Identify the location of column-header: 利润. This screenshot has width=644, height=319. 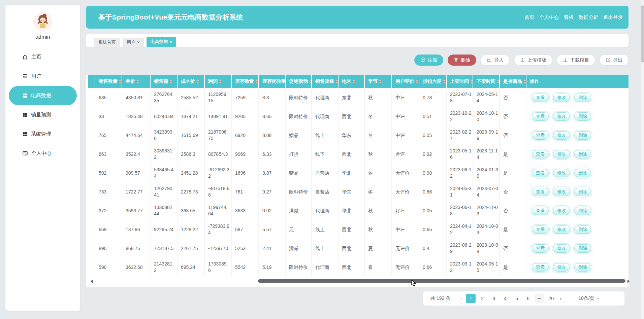
(218, 81).